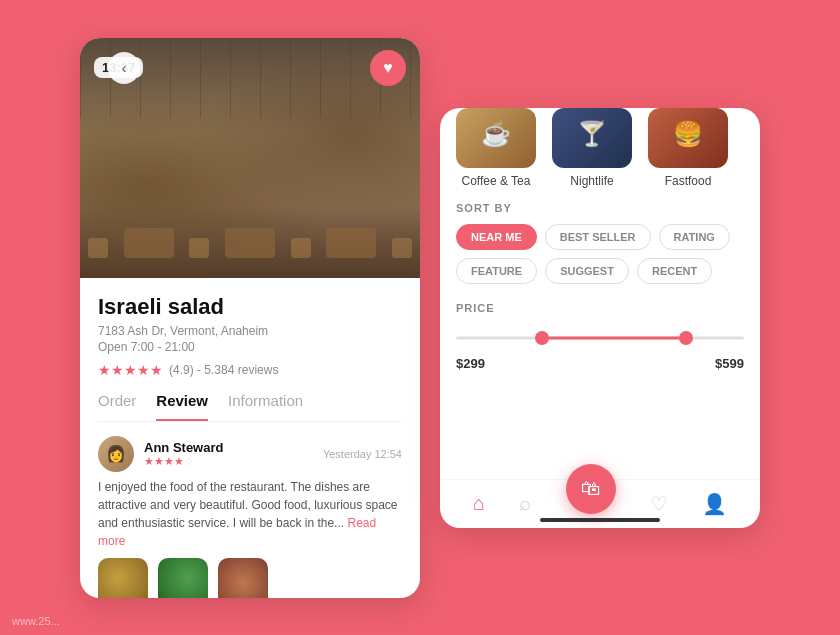 The image size is (840, 635). What do you see at coordinates (600, 208) in the screenshot?
I see `sort-title: SORT BY` at bounding box center [600, 208].